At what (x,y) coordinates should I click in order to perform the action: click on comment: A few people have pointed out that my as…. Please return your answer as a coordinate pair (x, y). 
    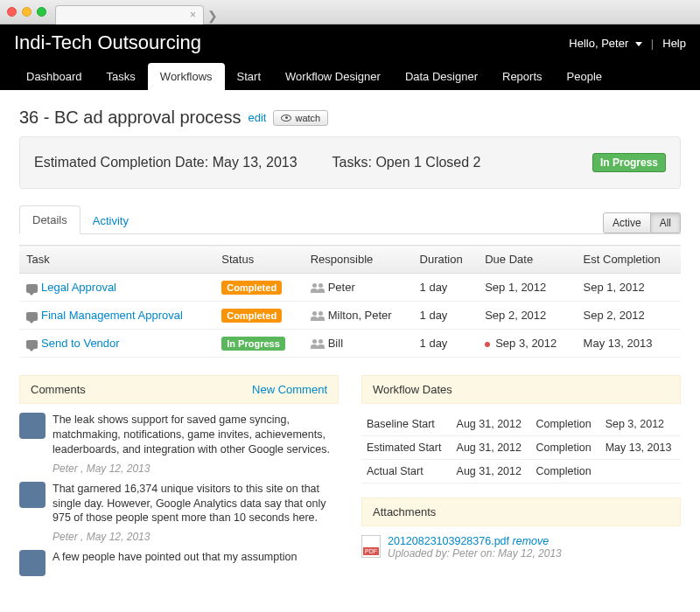
    Looking at the image, I should click on (178, 563).